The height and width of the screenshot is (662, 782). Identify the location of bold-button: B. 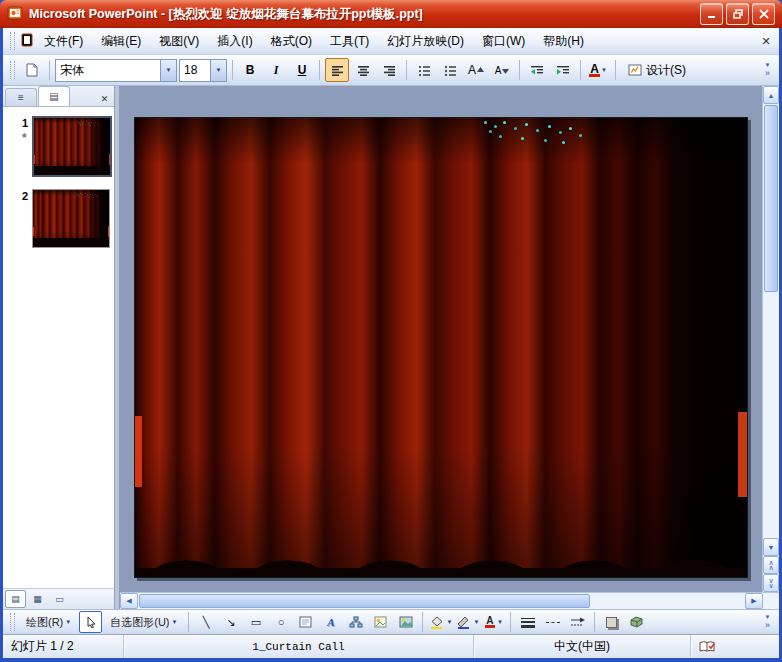
(250, 70).